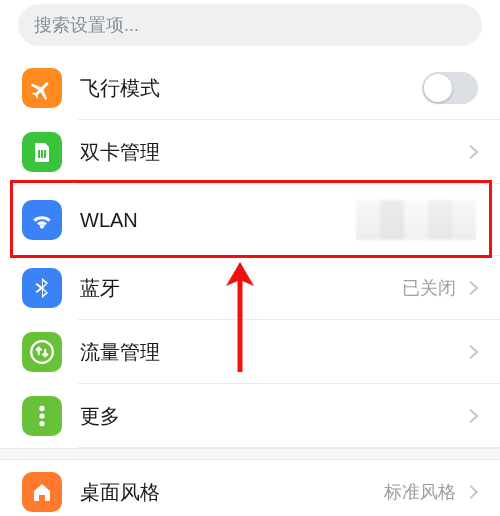 The image size is (500, 516). I want to click on airplane-label: 飞行模式, so click(120, 88).